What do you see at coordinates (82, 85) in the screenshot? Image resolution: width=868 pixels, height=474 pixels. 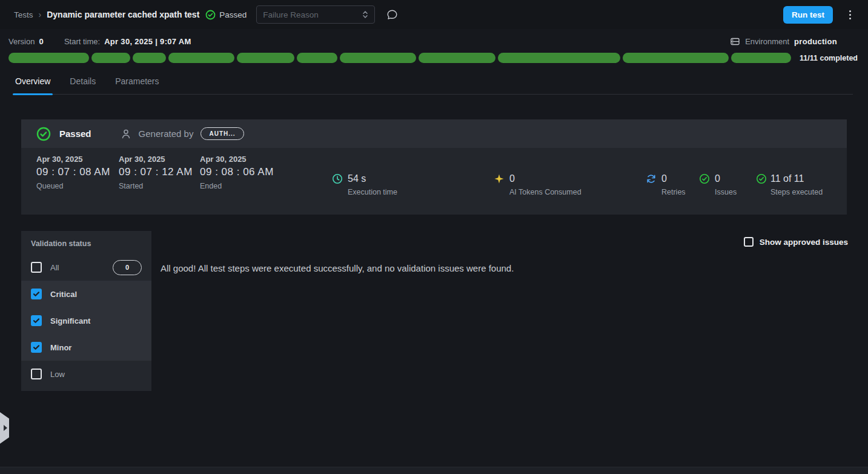 I see `tab-details: Details` at bounding box center [82, 85].